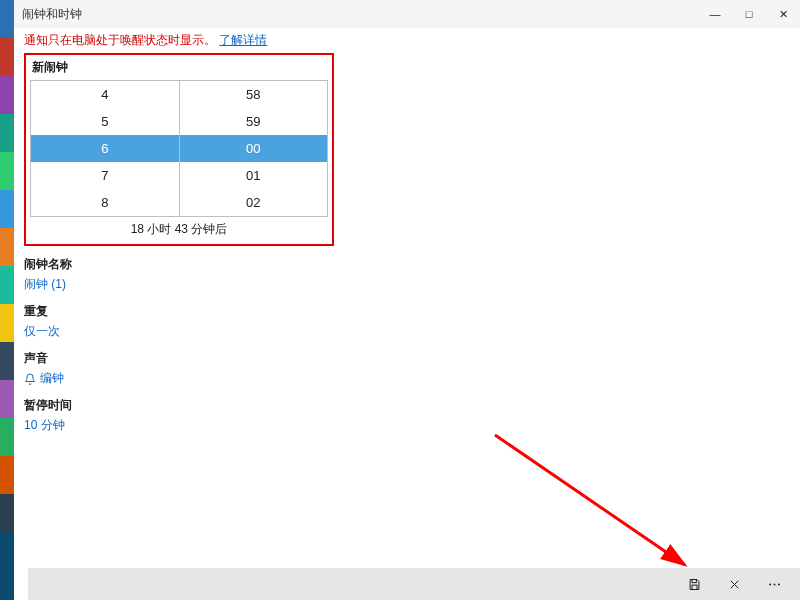 The width and height of the screenshot is (800, 600). Describe the element at coordinates (106, 122) in the screenshot. I see `hour-option: 5` at that location.